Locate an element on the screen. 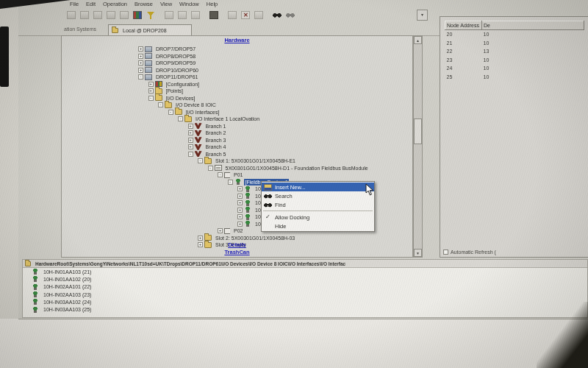 The height and width of the screenshot is (368, 588). tree-item: -[I/O Devices] is located at coordinates (237, 99).